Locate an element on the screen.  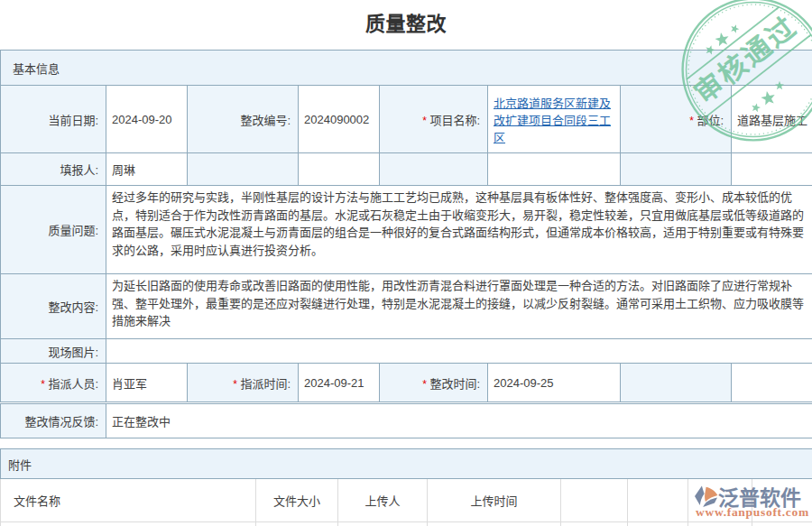
svg-text: 审核通过 is located at coordinates (745, 60).